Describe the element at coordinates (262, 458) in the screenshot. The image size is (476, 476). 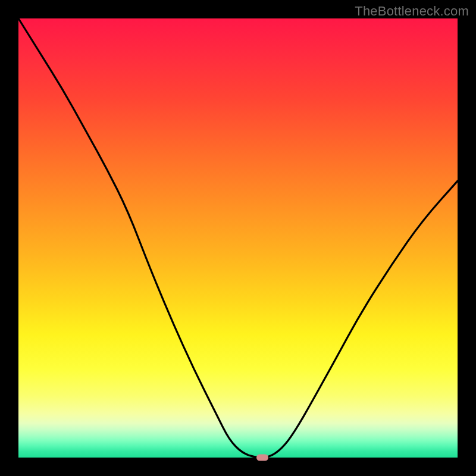
I see `optimal-point-marker` at that location.